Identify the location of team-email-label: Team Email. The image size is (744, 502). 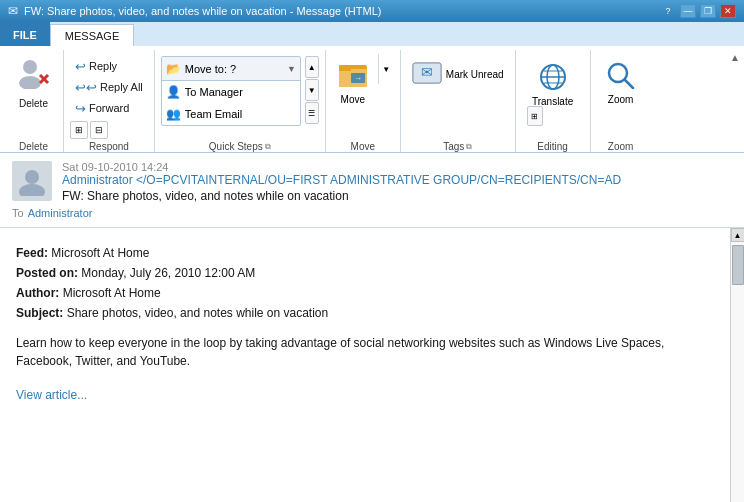
(214, 114).